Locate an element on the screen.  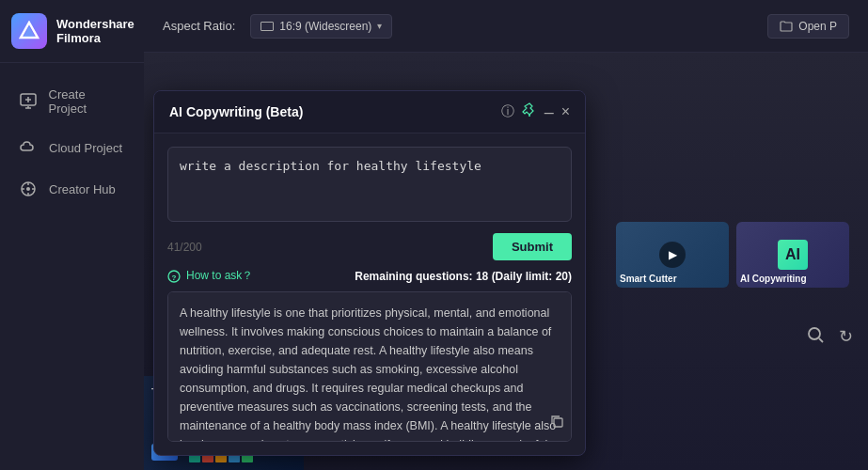
logo-text: Wondershare Filmora is located at coordinates (96, 31).